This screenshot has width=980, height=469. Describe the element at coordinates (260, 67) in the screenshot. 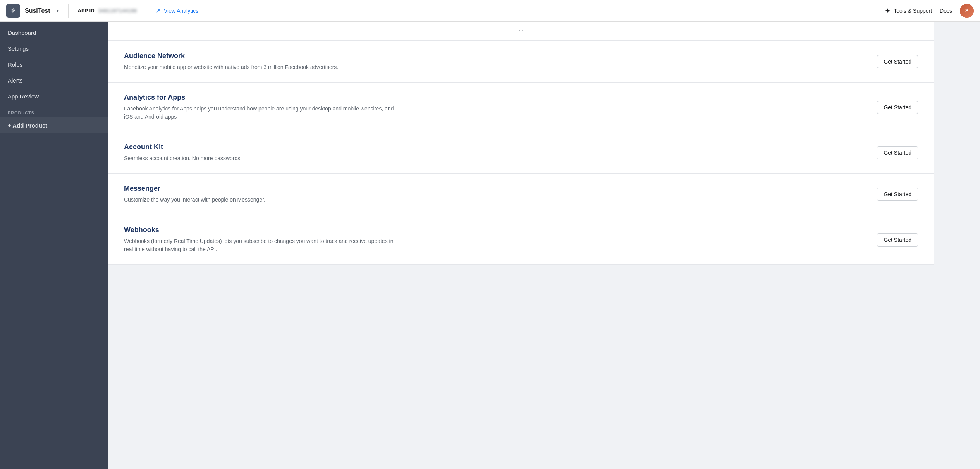

I see `product-desc: Monetize your mobile app or website with…` at that location.